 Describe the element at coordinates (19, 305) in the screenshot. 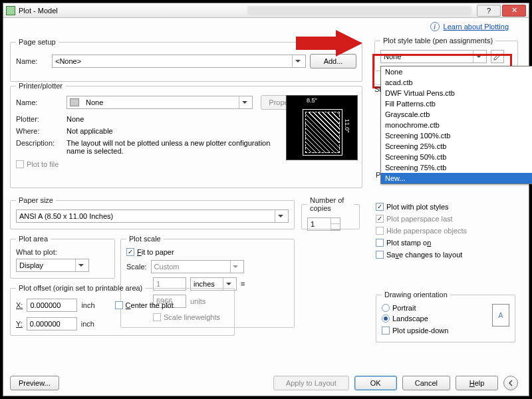

I see `x-label: X:` at that location.